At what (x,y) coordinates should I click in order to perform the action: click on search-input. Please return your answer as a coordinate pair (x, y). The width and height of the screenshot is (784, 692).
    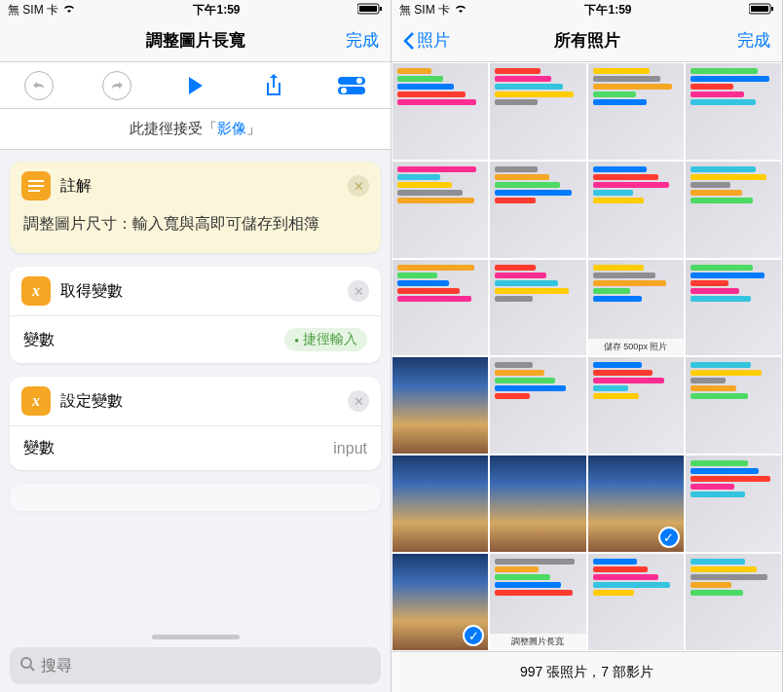
    Looking at the image, I should click on (206, 666).